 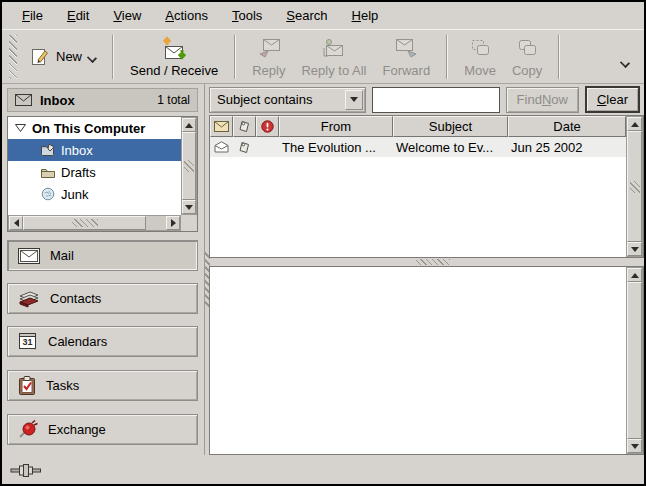 I want to click on reply-to-all-label: Reply to All, so click(x=334, y=70).